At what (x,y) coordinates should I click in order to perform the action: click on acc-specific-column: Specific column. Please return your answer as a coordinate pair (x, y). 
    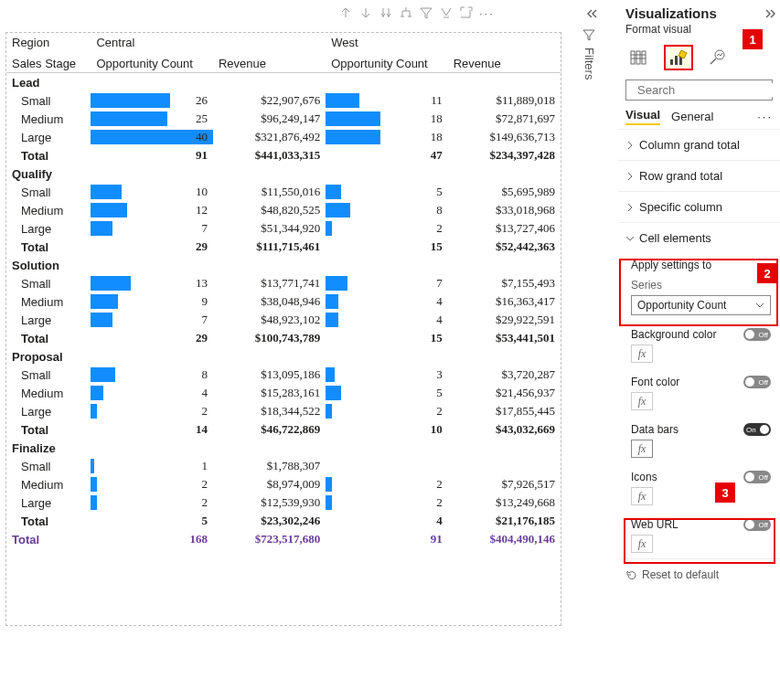
    Looking at the image, I should click on (699, 207).